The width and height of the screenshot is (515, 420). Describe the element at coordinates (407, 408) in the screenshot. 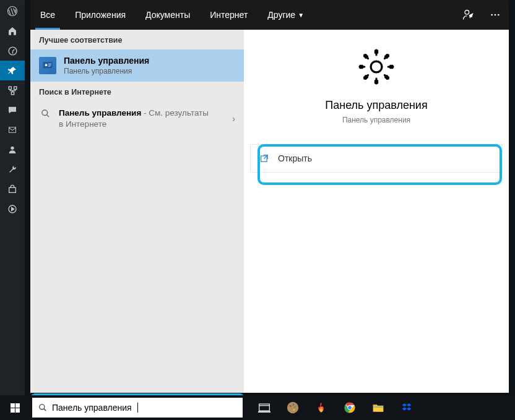

I see `taskbar-app-dropbox` at that location.